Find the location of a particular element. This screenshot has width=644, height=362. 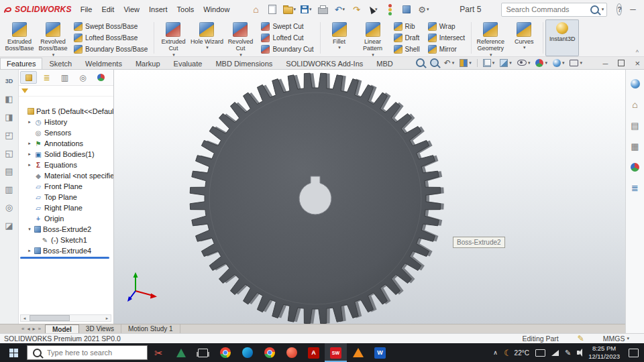

app-browser-icon is located at coordinates (291, 353).